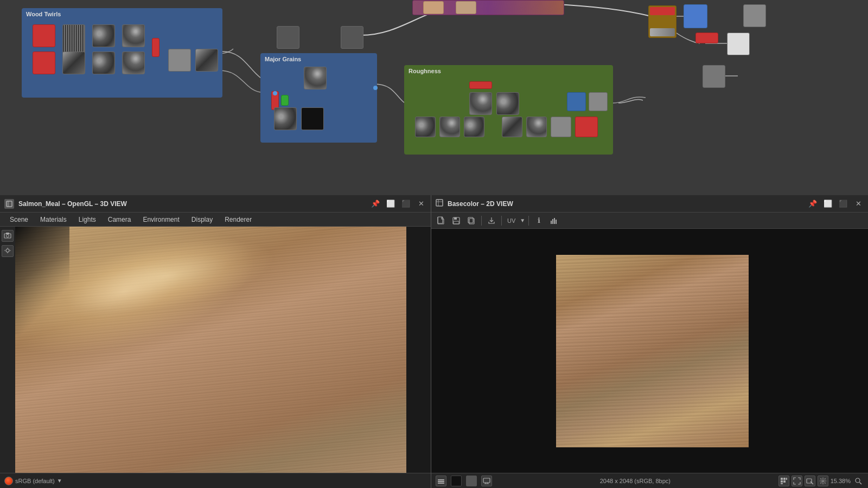 The image size is (868, 488). I want to click on rough-node-b1, so click(425, 127).